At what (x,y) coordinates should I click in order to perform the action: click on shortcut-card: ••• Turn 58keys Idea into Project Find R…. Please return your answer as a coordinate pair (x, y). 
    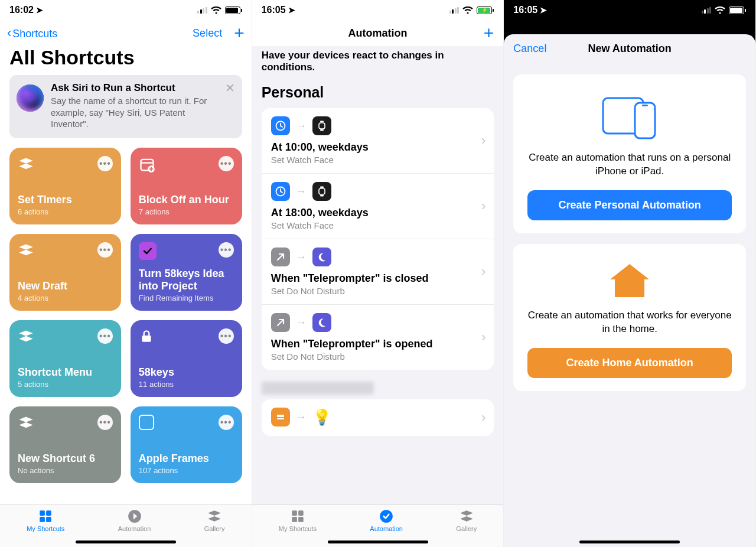
    Looking at the image, I should click on (187, 272).